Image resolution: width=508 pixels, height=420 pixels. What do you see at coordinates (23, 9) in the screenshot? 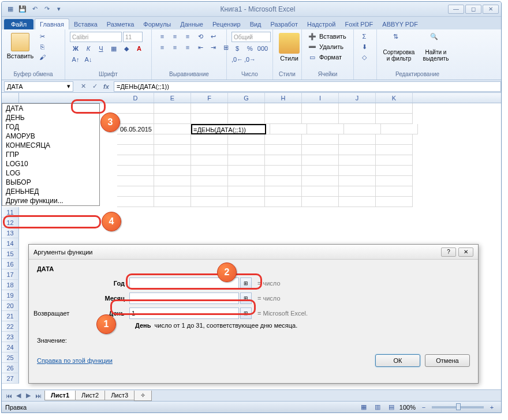
I see `save-icon: 💾` at bounding box center [23, 9].